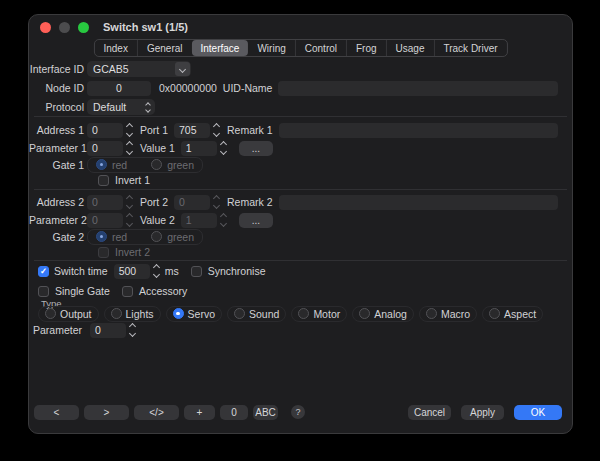 This screenshot has width=600, height=461. What do you see at coordinates (105, 220) in the screenshot?
I see `parameter2-field: 0` at bounding box center [105, 220].